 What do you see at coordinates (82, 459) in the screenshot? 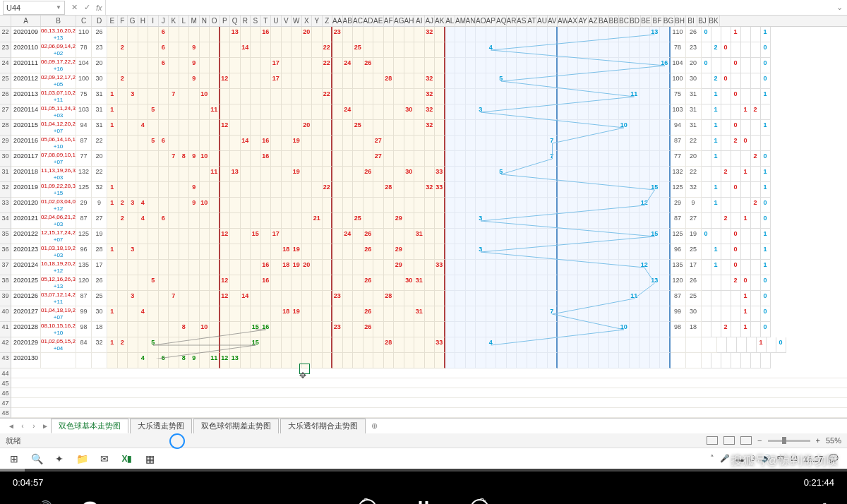
I see `file-explorer-icon: 📁` at bounding box center [82, 459].